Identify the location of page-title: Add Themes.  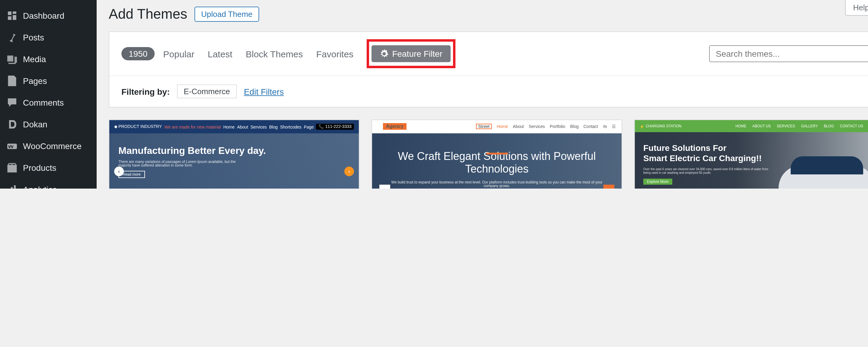
(148, 14).